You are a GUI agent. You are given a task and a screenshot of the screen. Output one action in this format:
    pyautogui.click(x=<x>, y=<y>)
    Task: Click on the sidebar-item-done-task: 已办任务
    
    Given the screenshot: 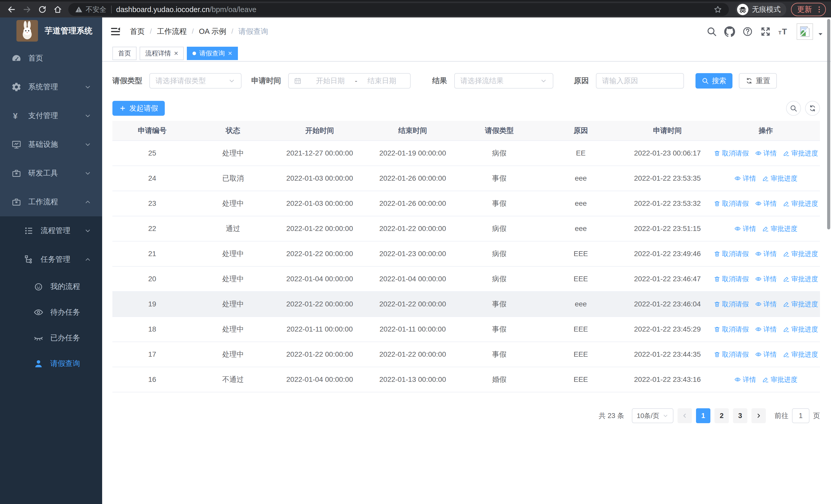 What is the action you would take?
    pyautogui.click(x=51, y=338)
    